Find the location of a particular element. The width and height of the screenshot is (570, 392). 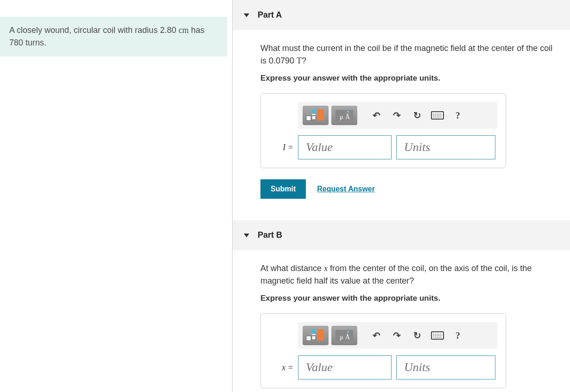

part-b-instruction: Express your answer with the appropriate… is located at coordinates (415, 298).